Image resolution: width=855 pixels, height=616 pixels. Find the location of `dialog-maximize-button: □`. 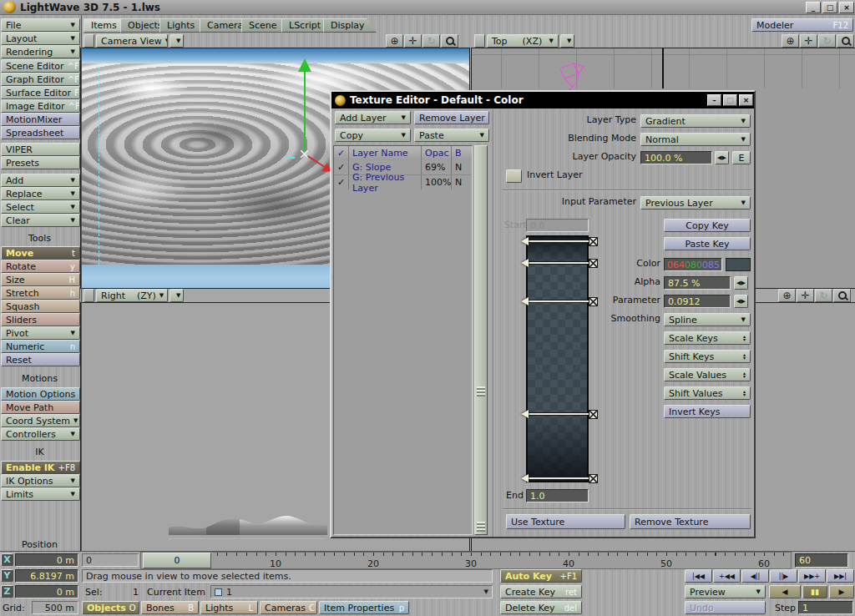

dialog-maximize-button: □ is located at coordinates (730, 100).